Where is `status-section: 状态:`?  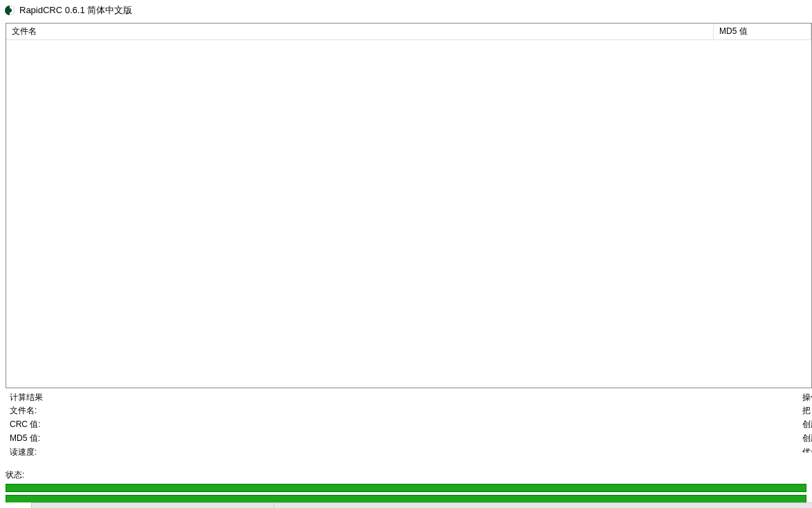
status-section: 状态: is located at coordinates (406, 487).